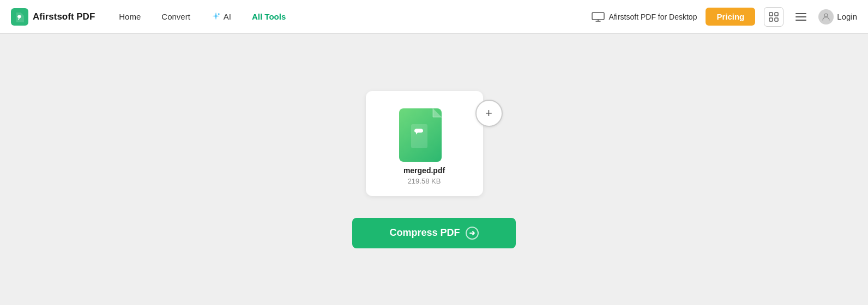 This screenshot has width=868, height=305. I want to click on compress-pdf-button: Compress PDF, so click(434, 233).